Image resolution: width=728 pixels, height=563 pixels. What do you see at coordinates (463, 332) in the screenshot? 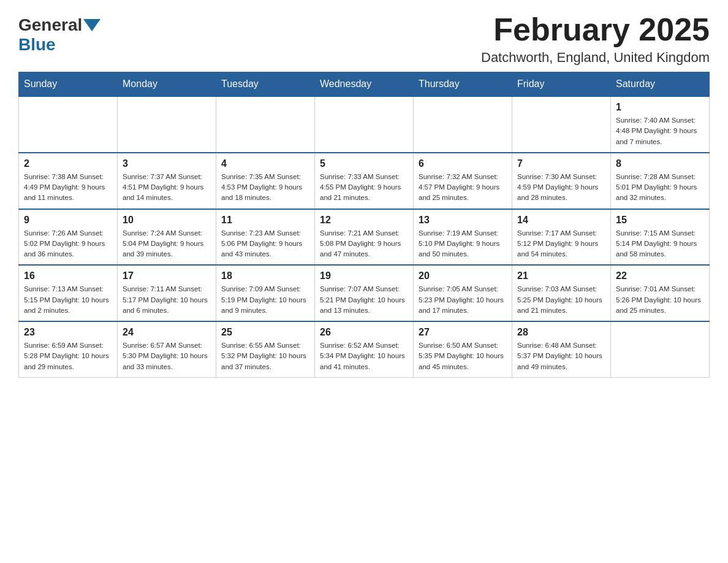
I see `day-number: 27` at bounding box center [463, 332].